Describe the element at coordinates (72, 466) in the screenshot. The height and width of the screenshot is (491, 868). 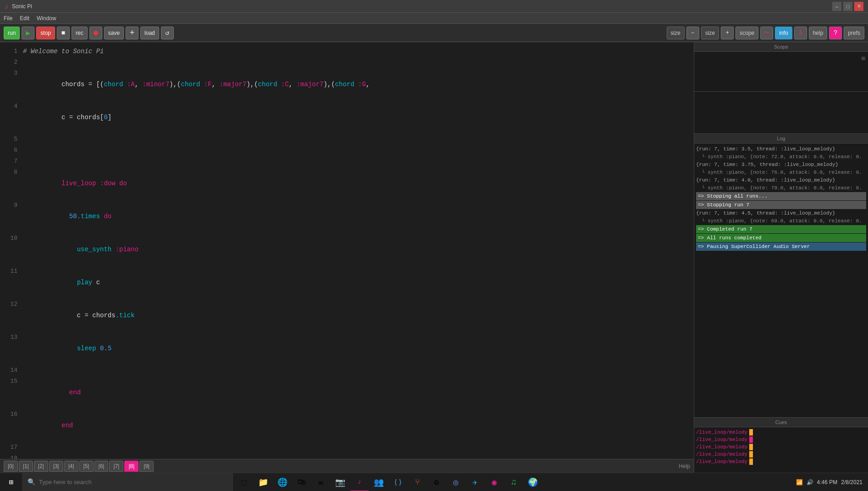
I see `buffer-tab-4: |4|` at that location.